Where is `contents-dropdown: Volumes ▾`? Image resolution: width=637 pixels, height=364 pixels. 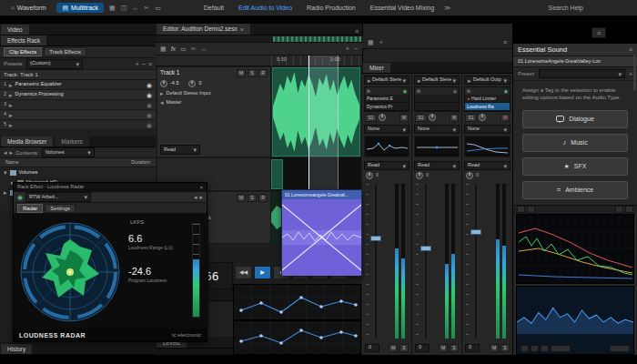 contents-dropdown: Volumes ▾ is located at coordinates (68, 153).